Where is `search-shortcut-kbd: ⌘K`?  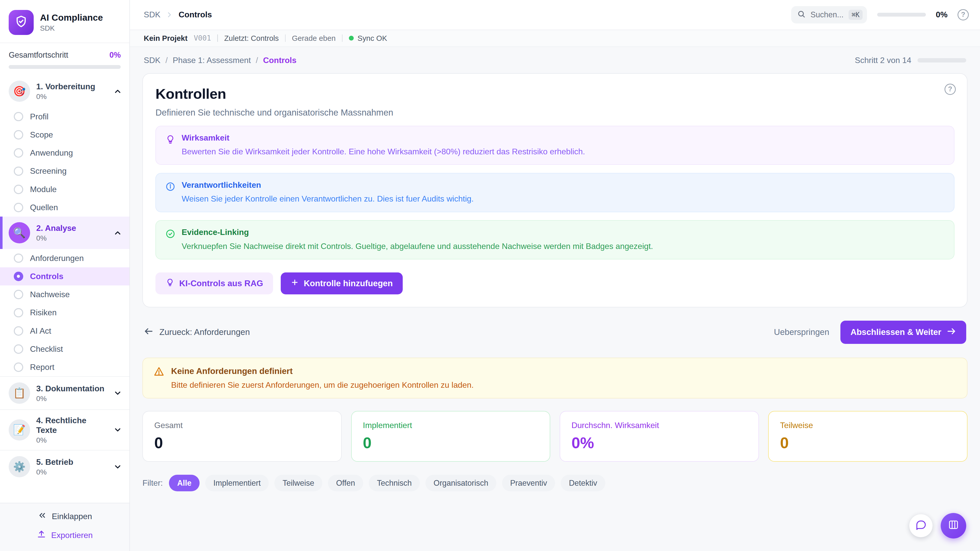
search-shortcut-kbd: ⌘K is located at coordinates (856, 14).